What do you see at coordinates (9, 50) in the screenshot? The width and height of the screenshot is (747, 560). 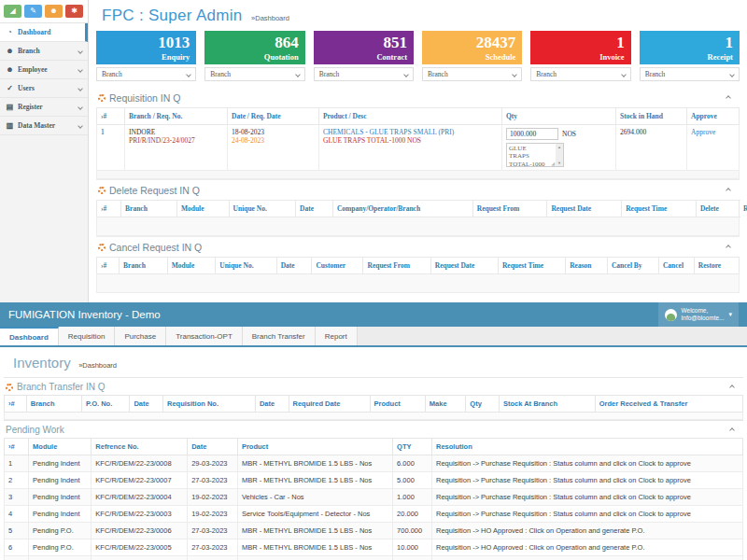 I see `person-icon: ☻` at bounding box center [9, 50].